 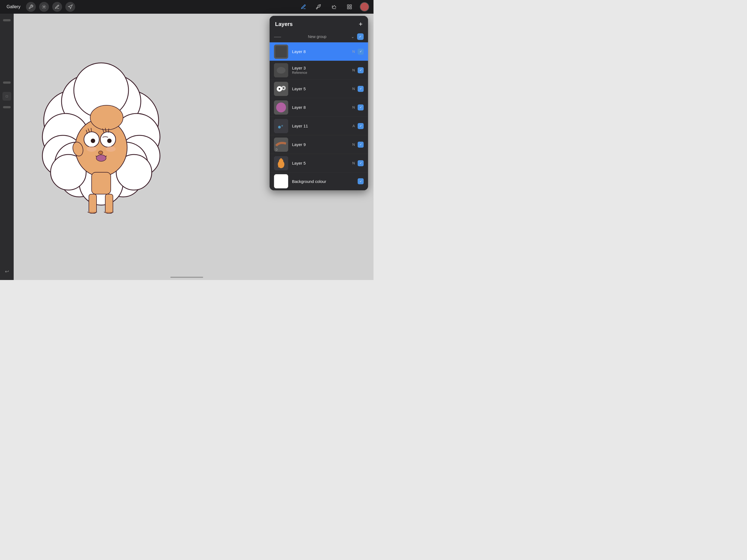 What do you see at coordinates (319, 36) in the screenshot?
I see `group-row: —— New group ⌄ ✓` at bounding box center [319, 36].